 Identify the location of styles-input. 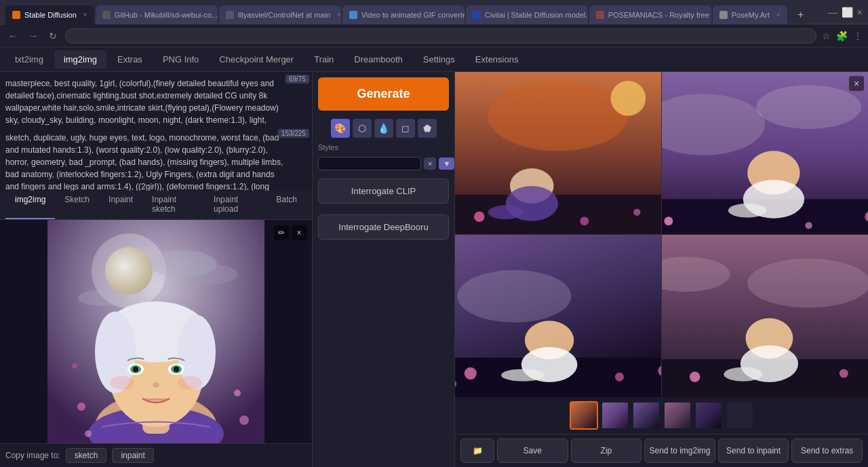
(370, 164).